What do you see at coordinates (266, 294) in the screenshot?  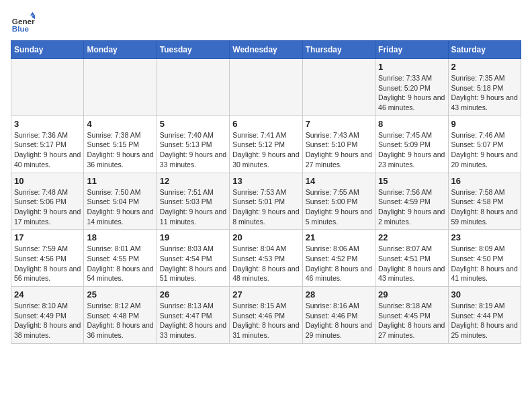 I see `day-number: 27` at bounding box center [266, 294].